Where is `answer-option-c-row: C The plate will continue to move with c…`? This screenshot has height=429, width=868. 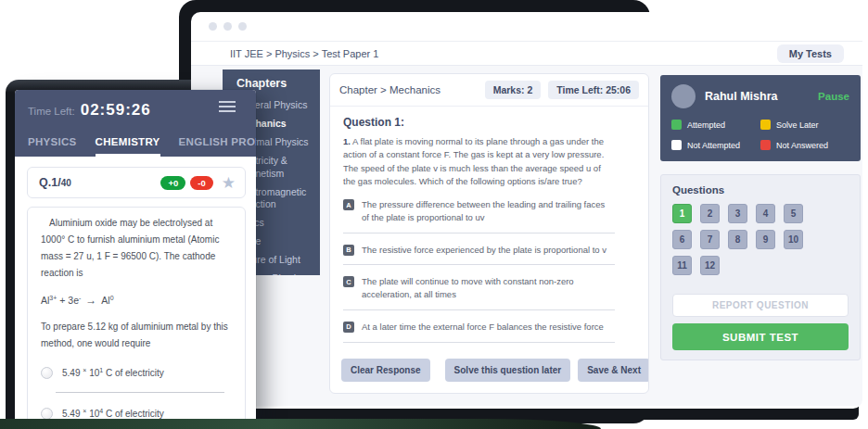 answer-option-c-row: C The plate will continue to move with c… is located at coordinates (479, 288).